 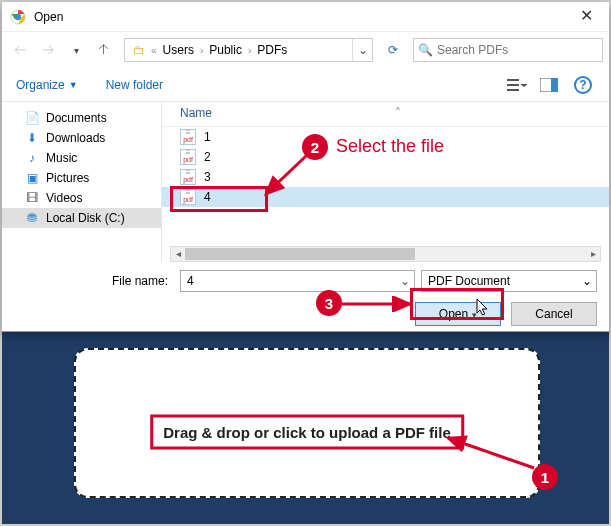 What do you see at coordinates (82, 158) in the screenshot?
I see `tree-music: ♪Music` at bounding box center [82, 158].